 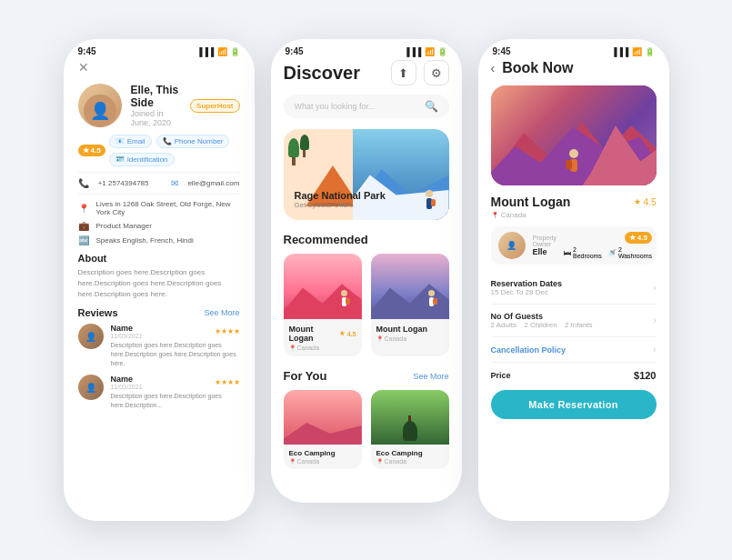 What do you see at coordinates (323, 338) in the screenshot?
I see `dest-info-1: Mount Logan ★ 4.5 📍 Canada` at bounding box center [323, 338].